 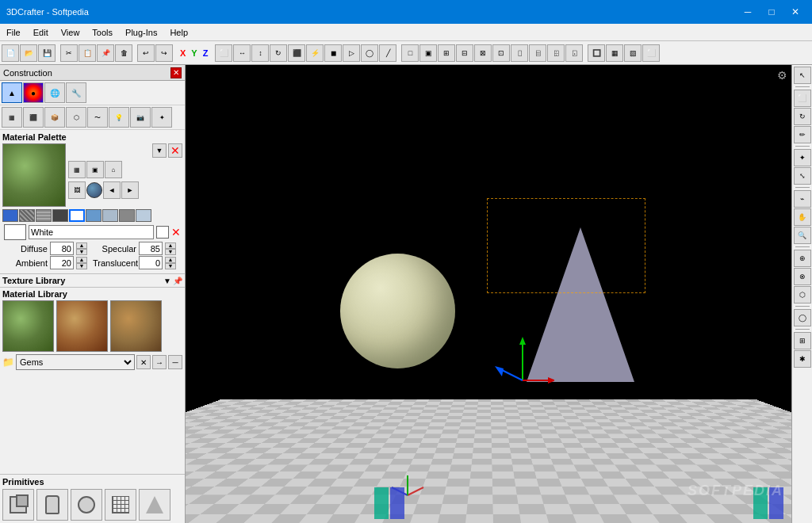 I want to click on toolbar-btn18: ⌸, so click(x=538, y=53).